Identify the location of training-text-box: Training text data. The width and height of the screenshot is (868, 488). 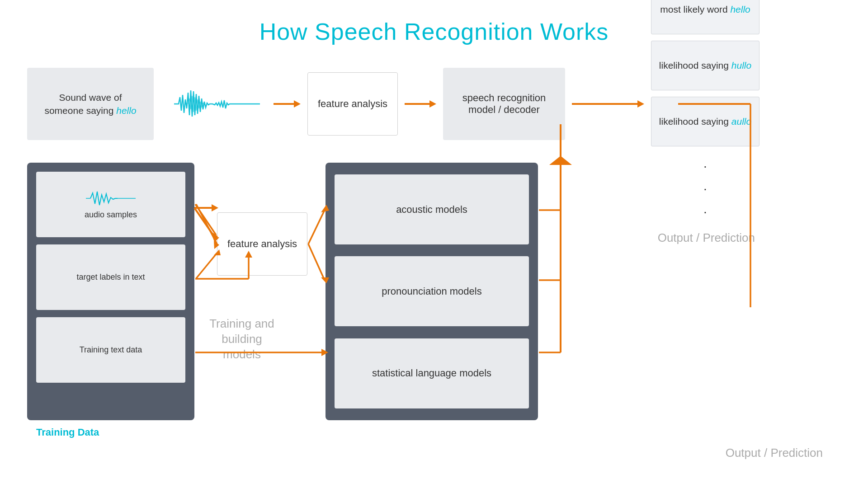
(111, 350).